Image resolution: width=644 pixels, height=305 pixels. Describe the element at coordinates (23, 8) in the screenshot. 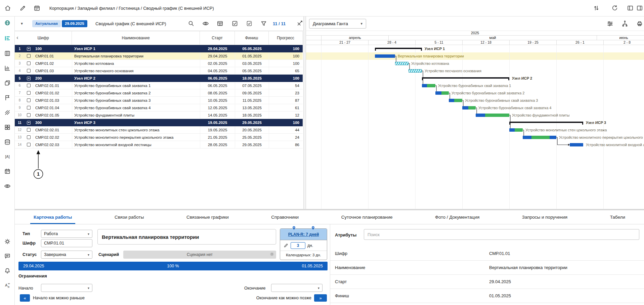

I see `edit-pencil-icon` at that location.